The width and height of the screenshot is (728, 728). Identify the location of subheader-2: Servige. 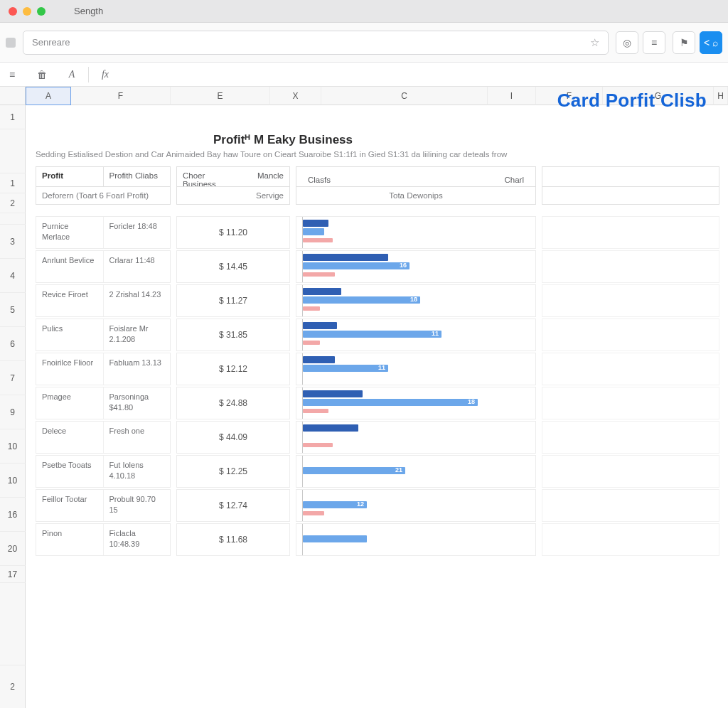
(233, 196).